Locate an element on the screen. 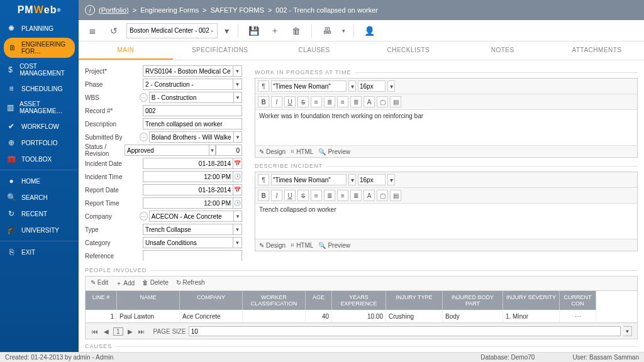  wbs-field is located at coordinates (191, 97).